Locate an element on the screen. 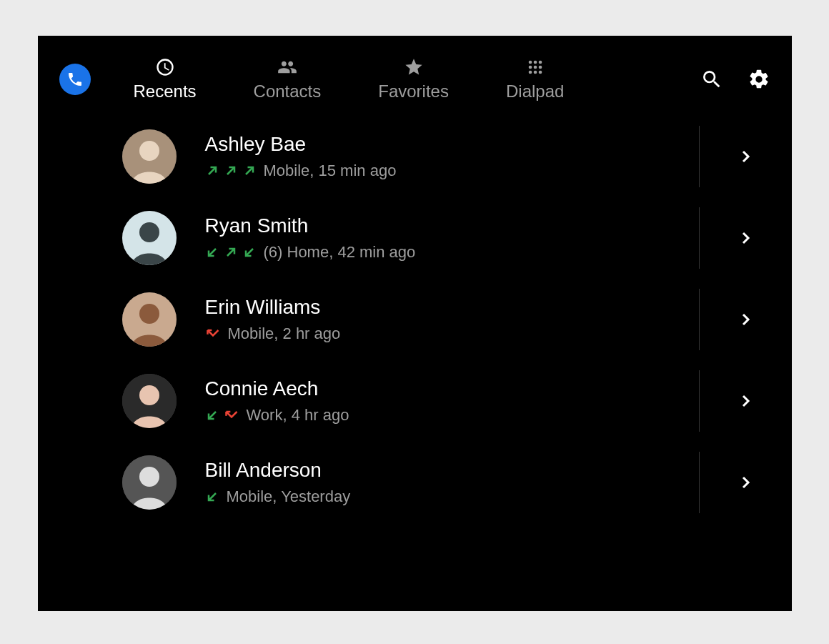  contact-name: Bill Anderson is located at coordinates (452, 470).